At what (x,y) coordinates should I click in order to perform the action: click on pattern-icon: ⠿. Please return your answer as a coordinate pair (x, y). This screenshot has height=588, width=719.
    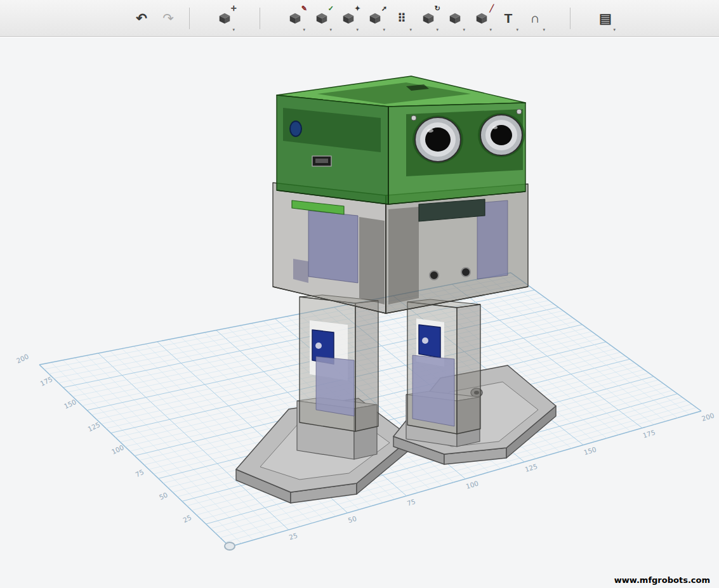
    Looking at the image, I should click on (401, 18).